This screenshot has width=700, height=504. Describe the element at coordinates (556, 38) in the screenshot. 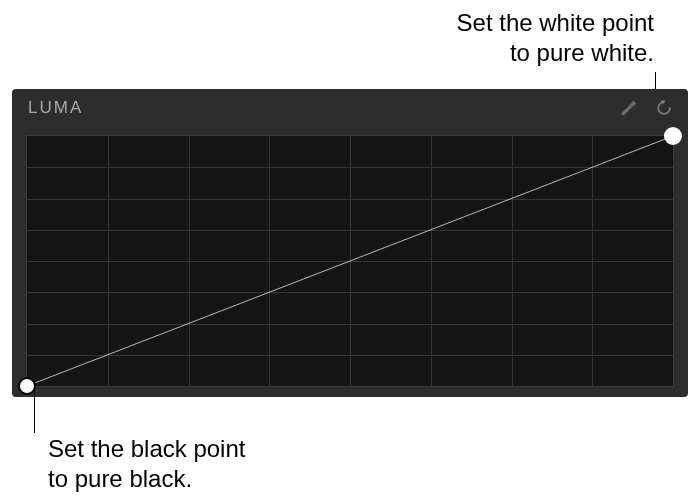

I see `annotation-white-point: Set the white point to pure white.` at that location.